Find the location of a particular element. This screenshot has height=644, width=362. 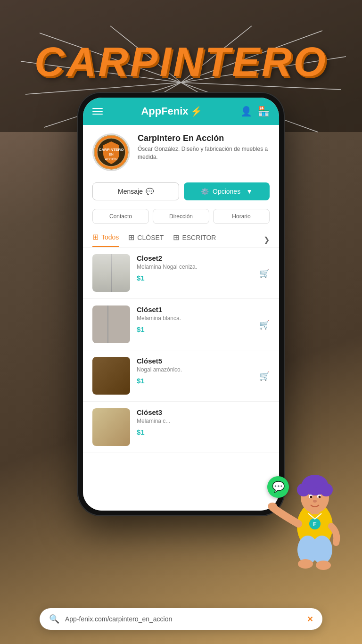

grid-icon-2: ⊞ is located at coordinates (131, 238).